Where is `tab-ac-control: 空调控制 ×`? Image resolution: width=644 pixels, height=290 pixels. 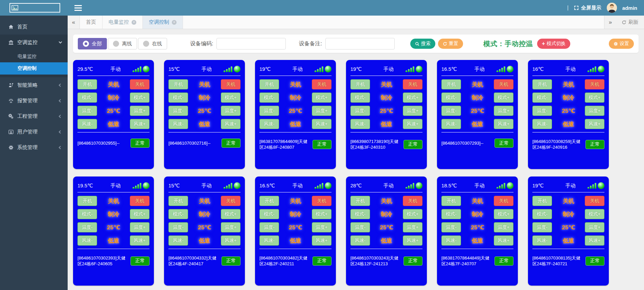
tab-ac-control: 空调控制 × is located at coordinates (163, 22).